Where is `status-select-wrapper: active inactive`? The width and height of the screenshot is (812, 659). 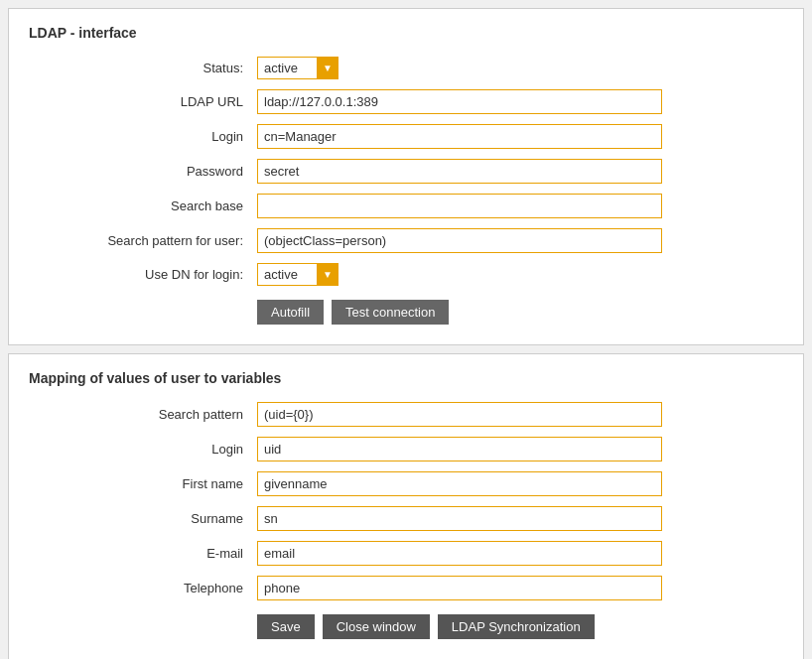
status-select-wrapper: active inactive is located at coordinates (298, 67).